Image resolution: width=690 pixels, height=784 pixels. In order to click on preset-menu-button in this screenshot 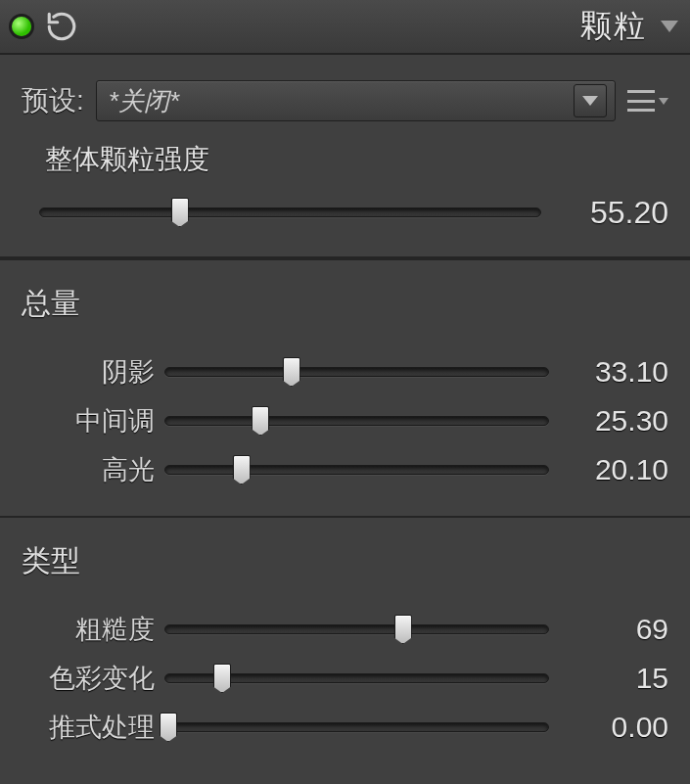, I will do `click(648, 101)`.